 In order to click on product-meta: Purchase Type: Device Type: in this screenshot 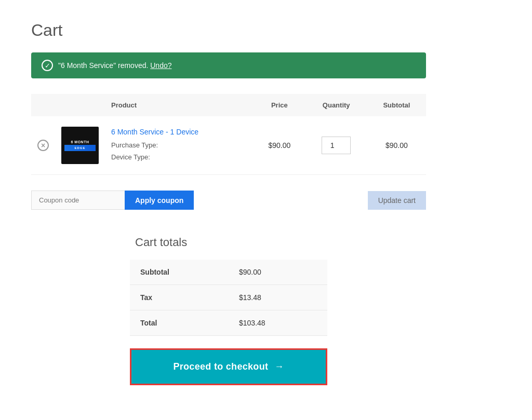, I will do `click(179, 152)`.